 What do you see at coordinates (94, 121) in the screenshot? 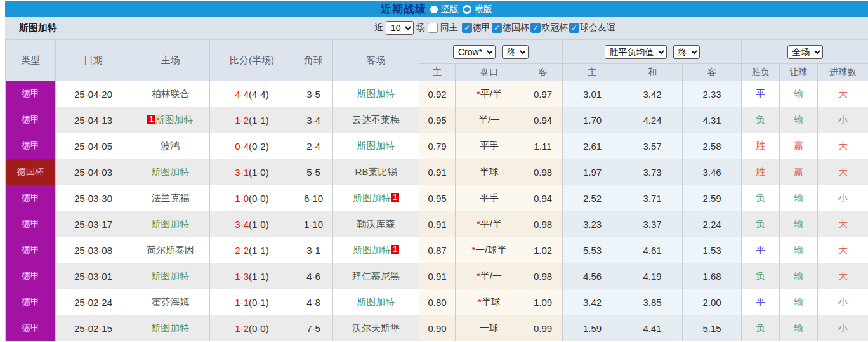
I see `match-date: 25-04-13` at bounding box center [94, 121].